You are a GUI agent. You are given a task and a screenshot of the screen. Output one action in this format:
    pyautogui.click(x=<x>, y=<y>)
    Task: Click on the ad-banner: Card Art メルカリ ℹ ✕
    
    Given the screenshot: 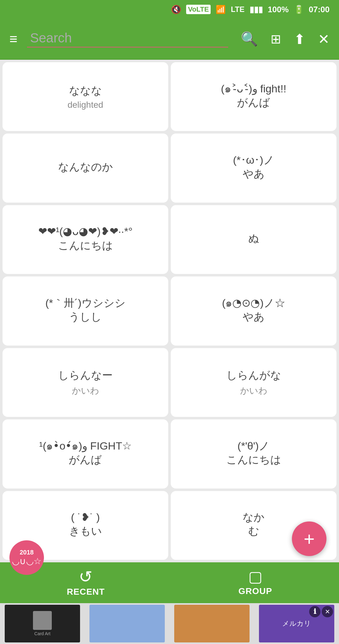 What is the action you would take?
    pyautogui.click(x=170, y=624)
    